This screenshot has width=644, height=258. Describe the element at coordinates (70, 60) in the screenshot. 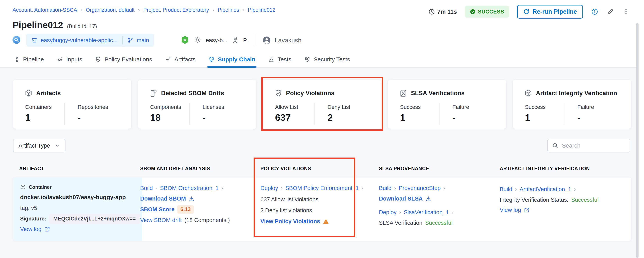

I see `tab-inputs: Inputs` at that location.